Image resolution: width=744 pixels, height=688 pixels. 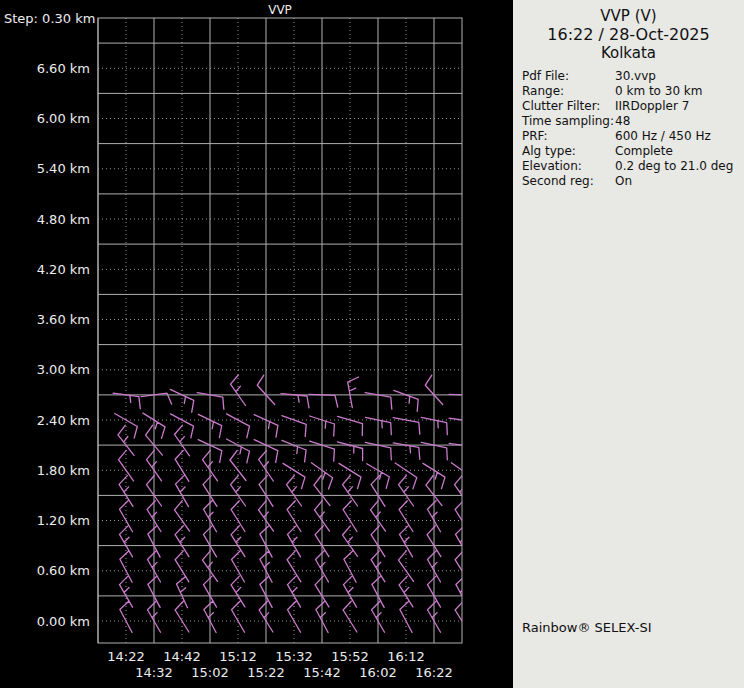 What do you see at coordinates (633, 106) in the screenshot?
I see `field-row: Clutter Filter:IIRDoppler 7` at bounding box center [633, 106].